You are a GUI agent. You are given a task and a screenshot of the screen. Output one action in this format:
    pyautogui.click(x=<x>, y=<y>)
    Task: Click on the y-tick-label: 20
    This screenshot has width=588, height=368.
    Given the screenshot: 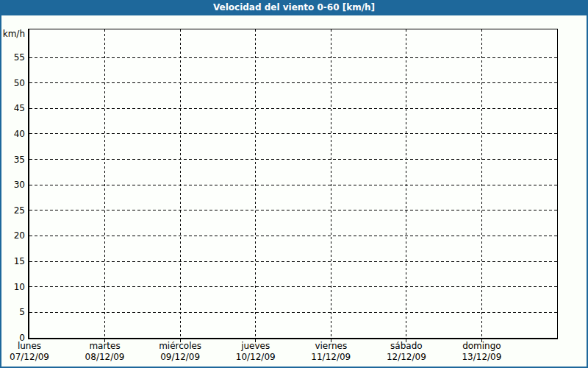 What is the action you would take?
    pyautogui.click(x=12, y=236)
    